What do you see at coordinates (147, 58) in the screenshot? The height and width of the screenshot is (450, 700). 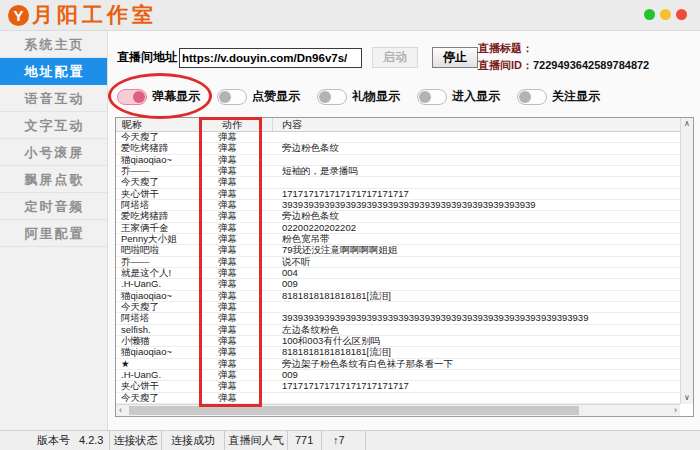 I see `room-url-label: 直播间地址` at bounding box center [147, 58].